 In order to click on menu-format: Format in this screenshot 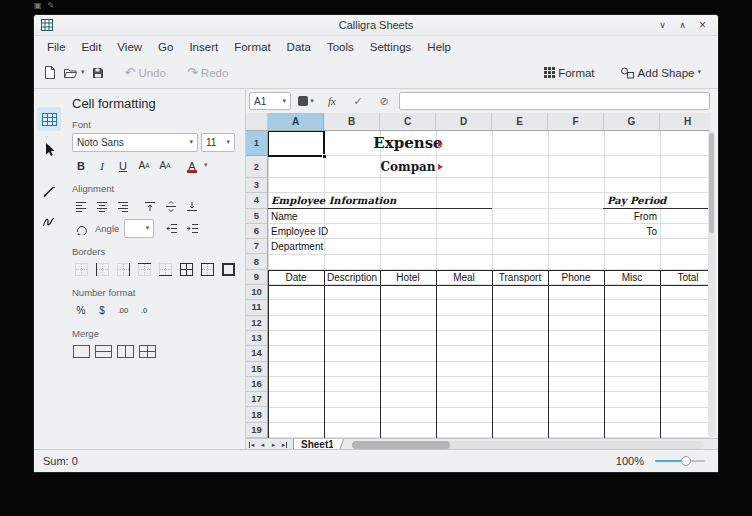, I will do `click(252, 47)`.